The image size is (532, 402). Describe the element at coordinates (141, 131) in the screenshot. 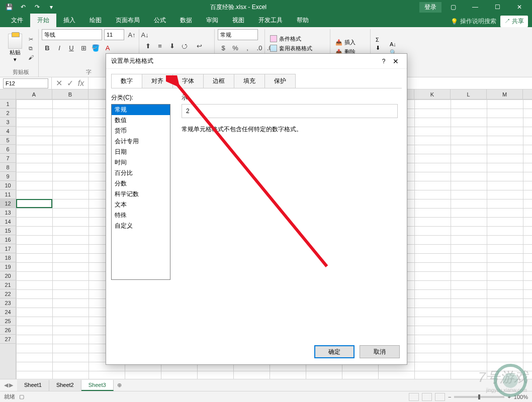

I see `category-item: 货币` at that location.